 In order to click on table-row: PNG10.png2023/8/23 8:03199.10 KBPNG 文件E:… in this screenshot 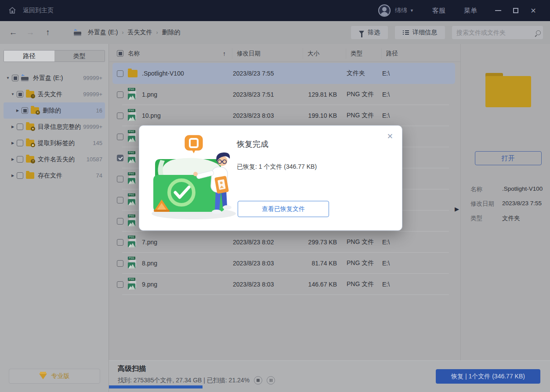, I will do `click(284, 116)`.